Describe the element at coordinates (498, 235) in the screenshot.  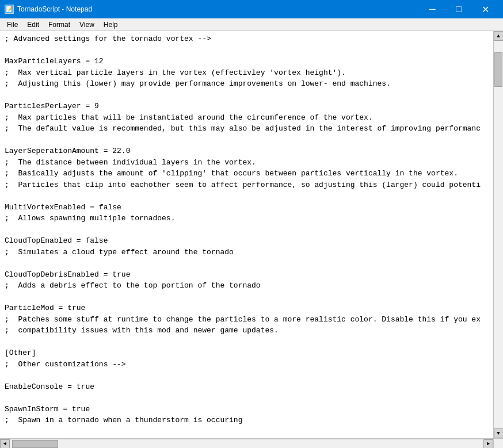
I see `scroll-track-vertical` at that location.